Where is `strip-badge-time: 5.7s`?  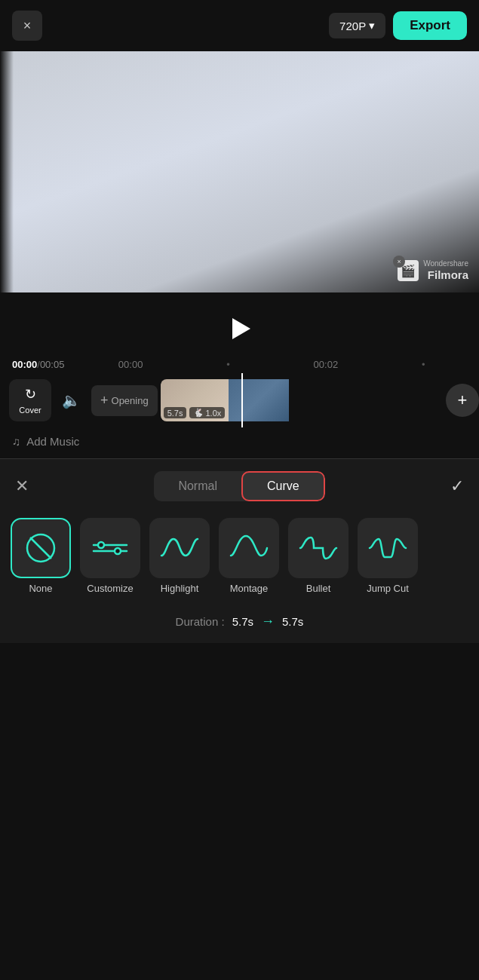 strip-badge-time: 5.7s is located at coordinates (175, 413).